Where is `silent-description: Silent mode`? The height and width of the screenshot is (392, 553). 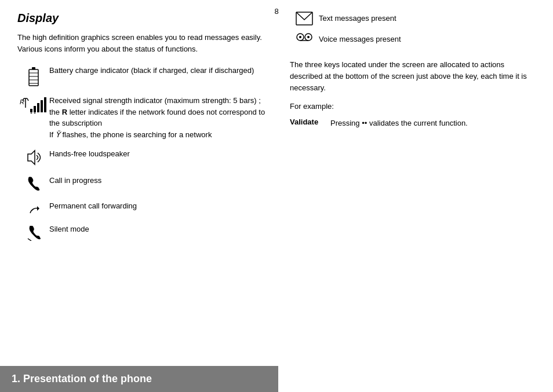 silent-description: Silent mode is located at coordinates (161, 229).